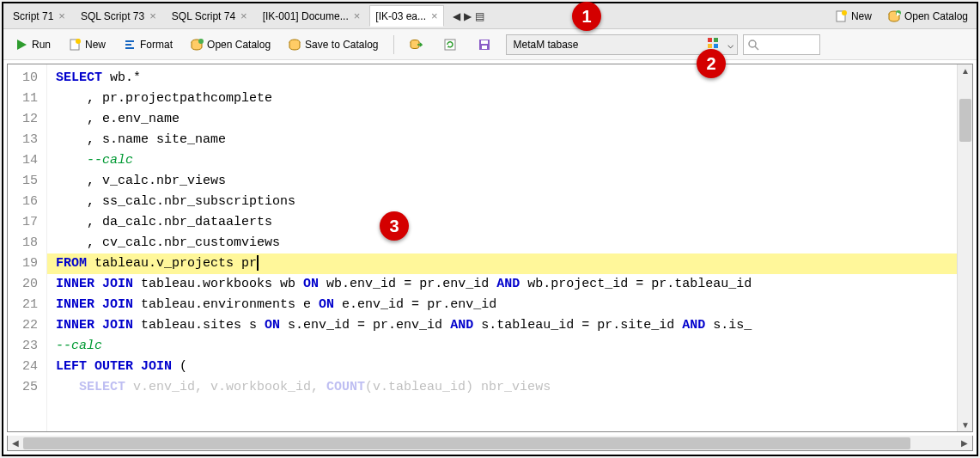 The image size is (980, 458). I want to click on code-line: LEFT OUTER JOIN (, so click(502, 367).